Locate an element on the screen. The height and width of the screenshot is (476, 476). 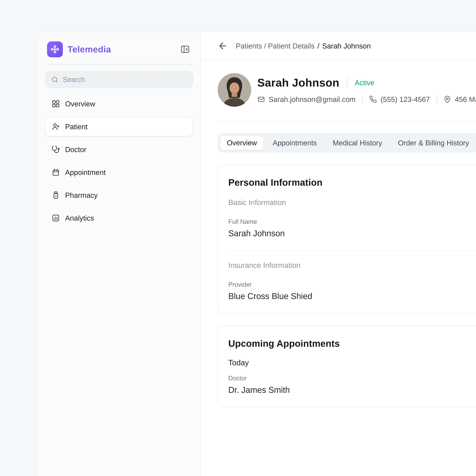
sidebar-item-overview: Overview is located at coordinates (119, 104).